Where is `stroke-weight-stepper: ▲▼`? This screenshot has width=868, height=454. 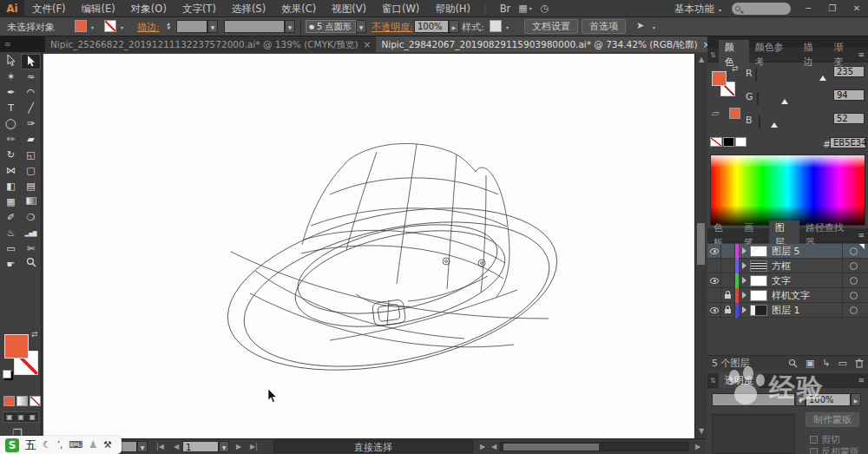
stroke-weight-stepper: ▲▼ is located at coordinates (168, 26).